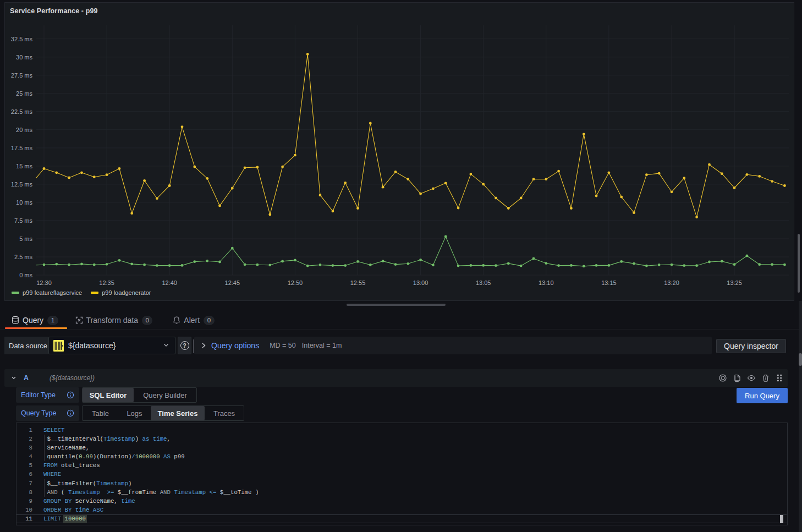 The height and width of the screenshot is (532, 802). What do you see at coordinates (24, 130) in the screenshot?
I see `svg-text: 20 ms` at bounding box center [24, 130].